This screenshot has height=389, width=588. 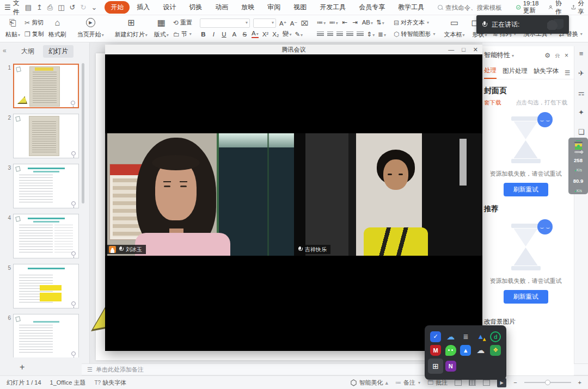 What do you see at coordinates (436, 350) in the screenshot?
I see `tray-mcafee-icon: M` at bounding box center [436, 350].